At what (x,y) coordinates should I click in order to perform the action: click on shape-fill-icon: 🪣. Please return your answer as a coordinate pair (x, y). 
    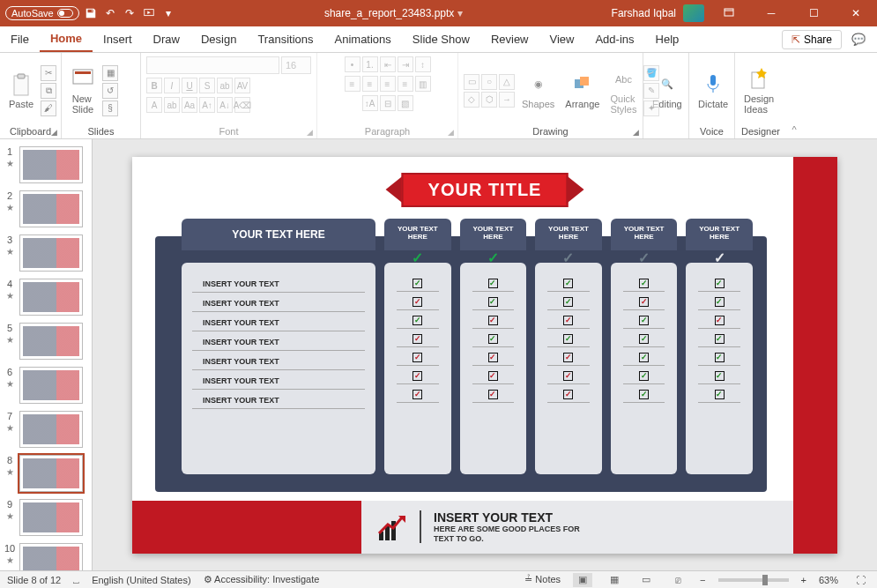
    Looking at the image, I should click on (651, 73).